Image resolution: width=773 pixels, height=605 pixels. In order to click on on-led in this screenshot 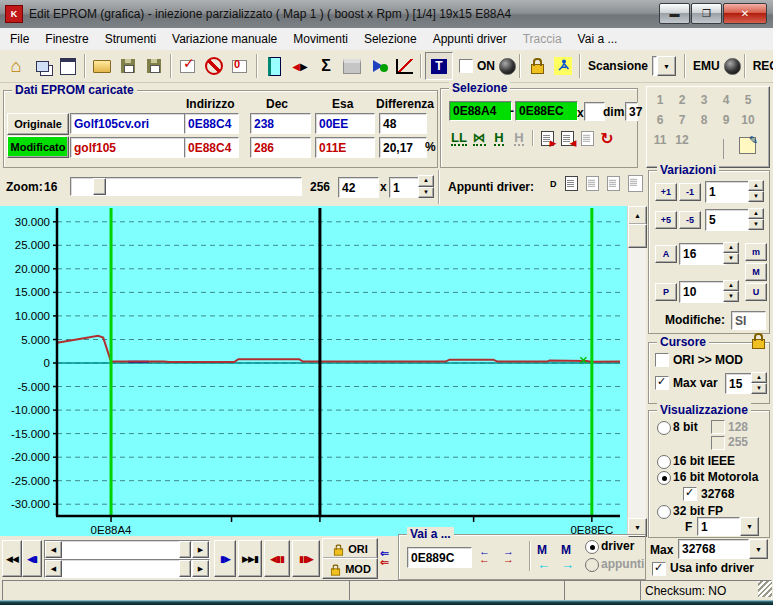, I will do `click(508, 66)`.